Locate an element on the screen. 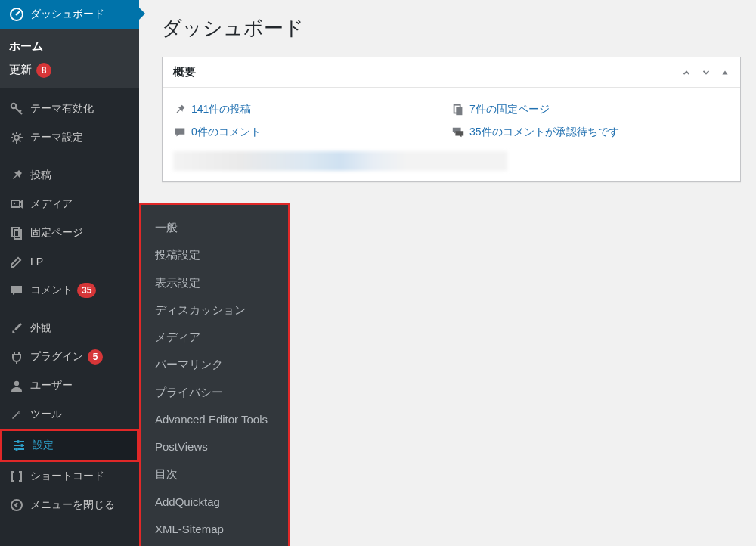 Image resolution: width=756 pixels, height=546 pixels. sidebar-item-collapse: メニューを閉じる is located at coordinates (70, 505).